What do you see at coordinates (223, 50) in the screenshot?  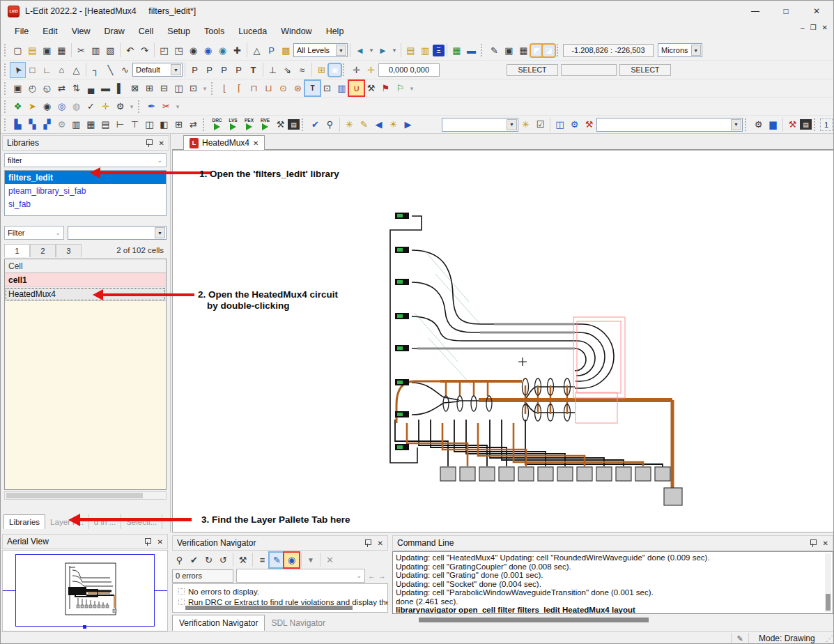 I see `find-previous-icon: ◉` at bounding box center [223, 50].